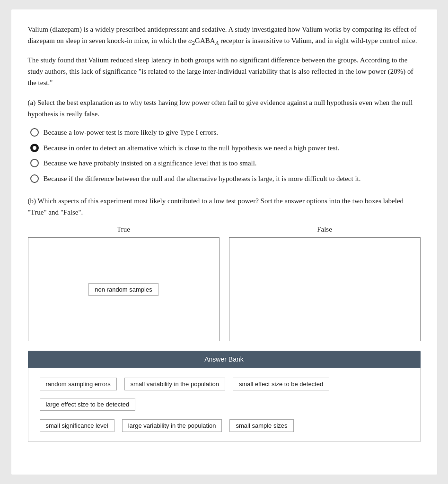 The height and width of the screenshot is (484, 448). What do you see at coordinates (123, 230) in the screenshot?
I see `true-box-label: True` at bounding box center [123, 230].